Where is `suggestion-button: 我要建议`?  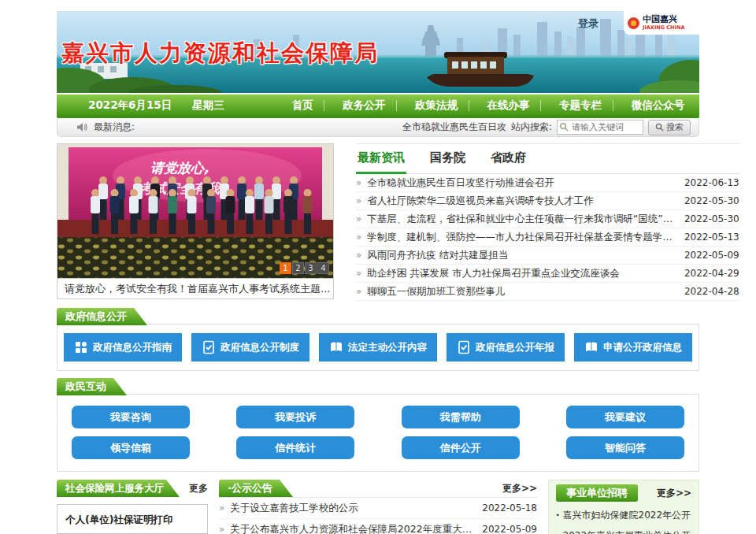 suggestion-button: 我要建议 is located at coordinates (625, 417).